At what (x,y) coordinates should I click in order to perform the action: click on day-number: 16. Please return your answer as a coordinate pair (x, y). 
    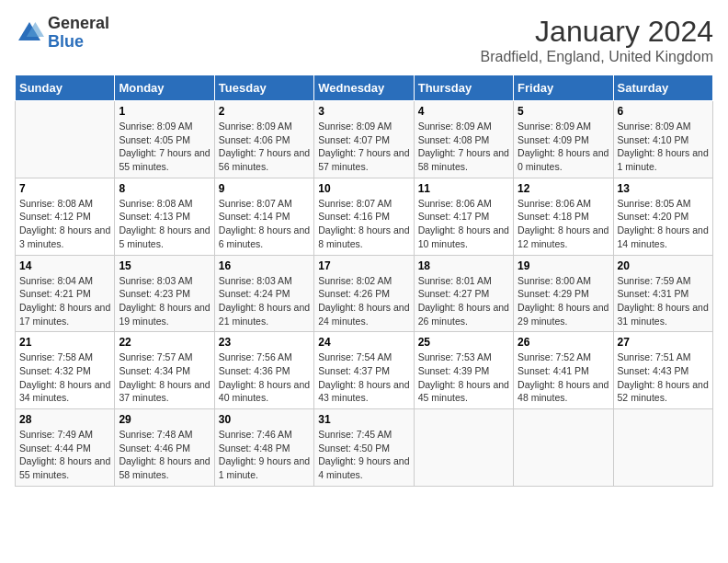
    Looking at the image, I should click on (265, 266).